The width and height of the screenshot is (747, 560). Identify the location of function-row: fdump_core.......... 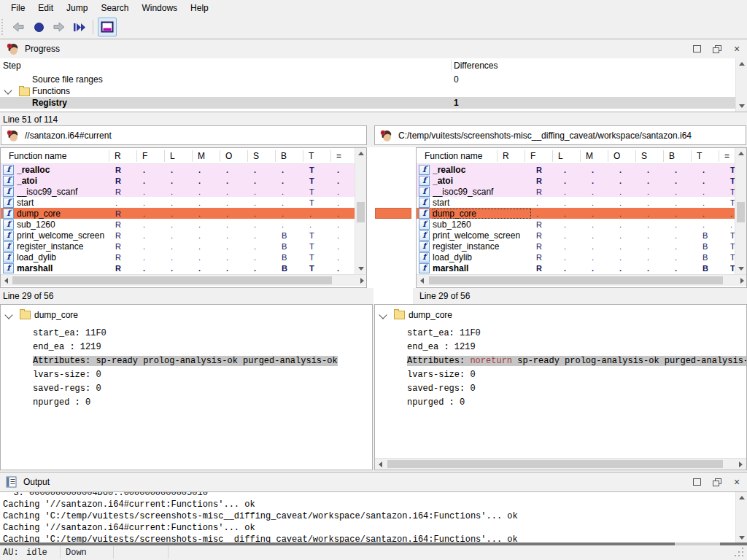
(581, 213).